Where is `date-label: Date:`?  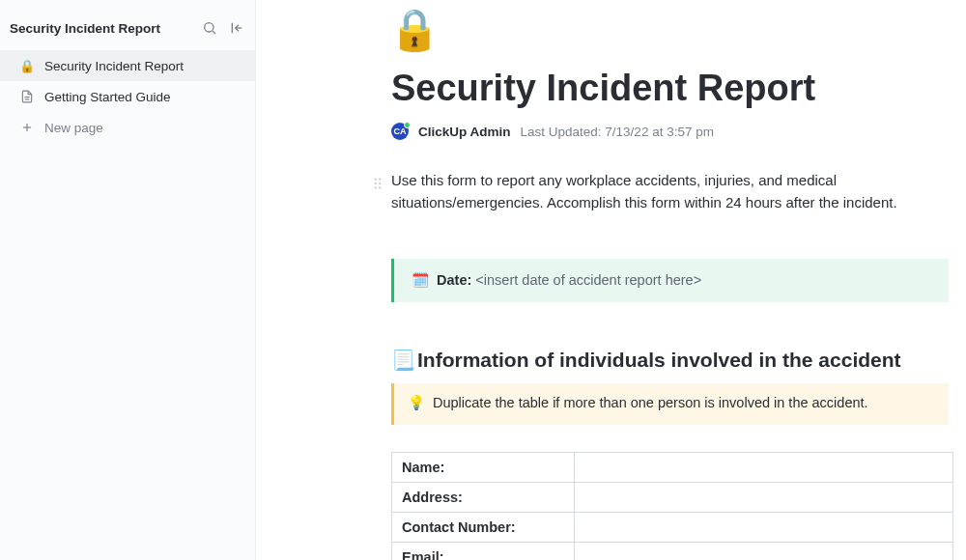
date-label: Date: is located at coordinates (454, 280).